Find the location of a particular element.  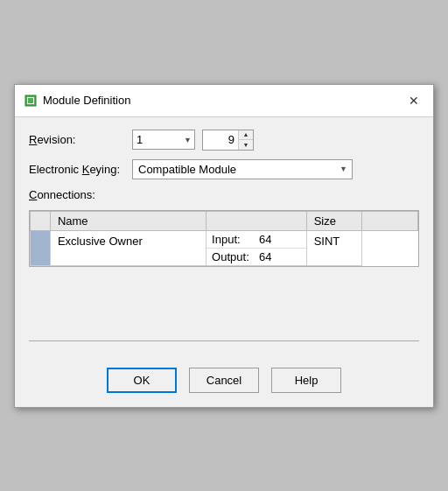

input-value: 64 is located at coordinates (265, 240).